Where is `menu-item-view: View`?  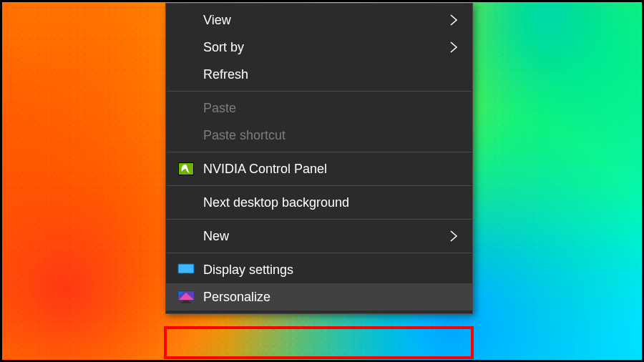 menu-item-view: View is located at coordinates (319, 20).